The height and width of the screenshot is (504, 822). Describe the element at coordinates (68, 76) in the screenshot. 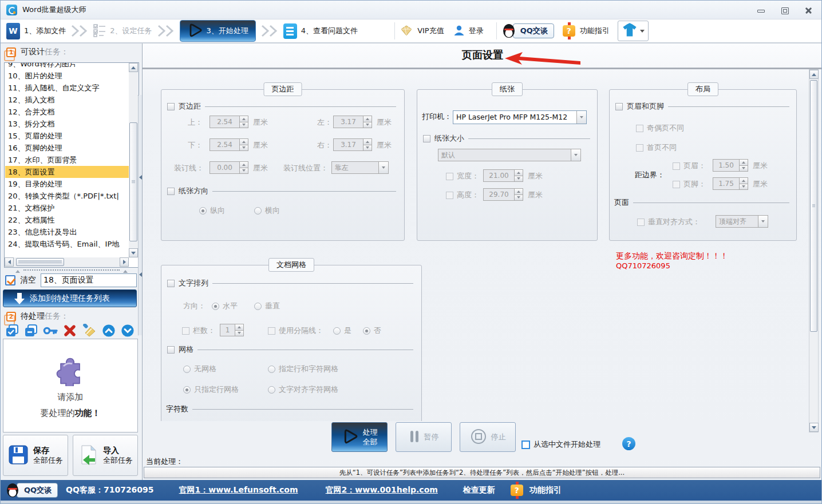

I see `task-list-item: 10、图片的处理` at that location.